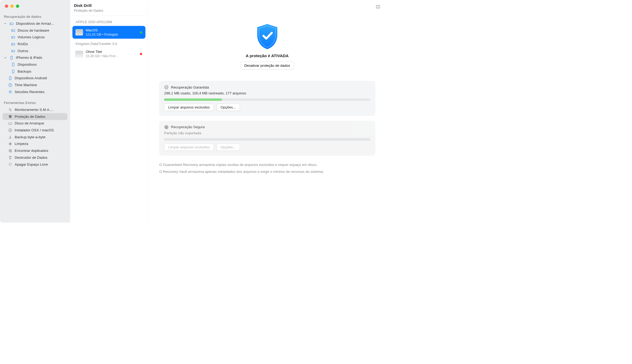 The image size is (632, 364). I want to click on nav-item-label: Volumes Lógicos, so click(31, 37).